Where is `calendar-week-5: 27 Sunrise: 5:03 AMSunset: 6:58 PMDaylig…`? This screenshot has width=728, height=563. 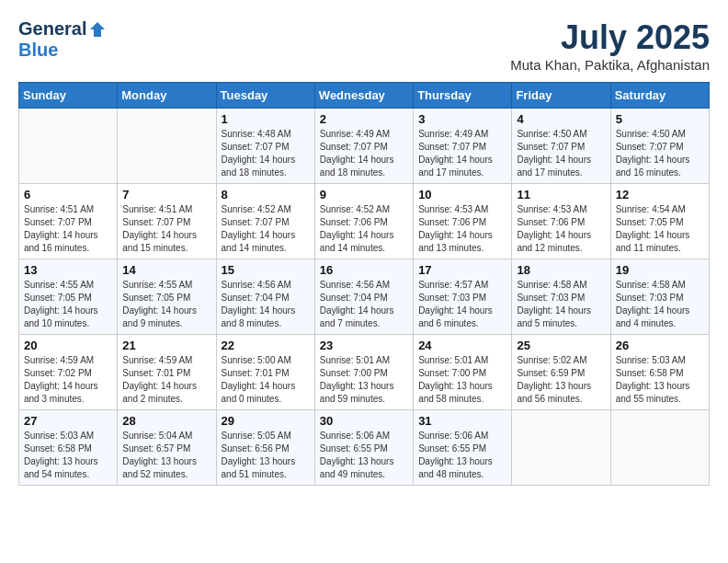
calendar-week-5: 27 Sunrise: 5:03 AMSunset: 6:58 PMDaylig… is located at coordinates (364, 448).